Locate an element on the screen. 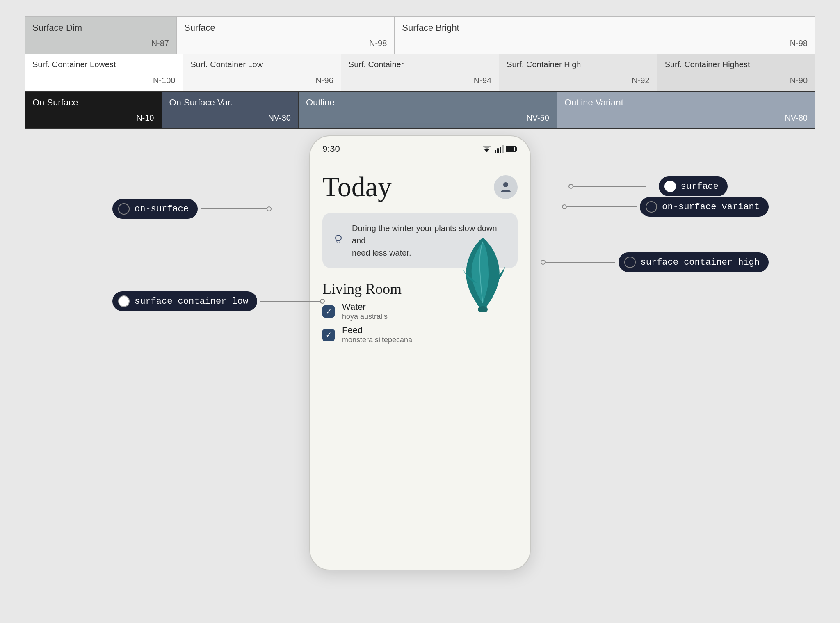  swatch-sc-lowest-label: Surf. Container Lowest is located at coordinates (104, 65).